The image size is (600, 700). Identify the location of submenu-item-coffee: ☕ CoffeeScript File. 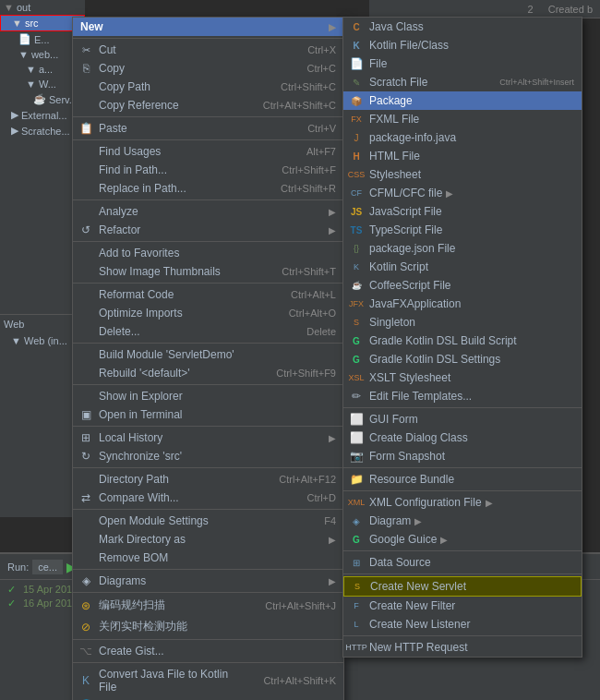
(462, 285).